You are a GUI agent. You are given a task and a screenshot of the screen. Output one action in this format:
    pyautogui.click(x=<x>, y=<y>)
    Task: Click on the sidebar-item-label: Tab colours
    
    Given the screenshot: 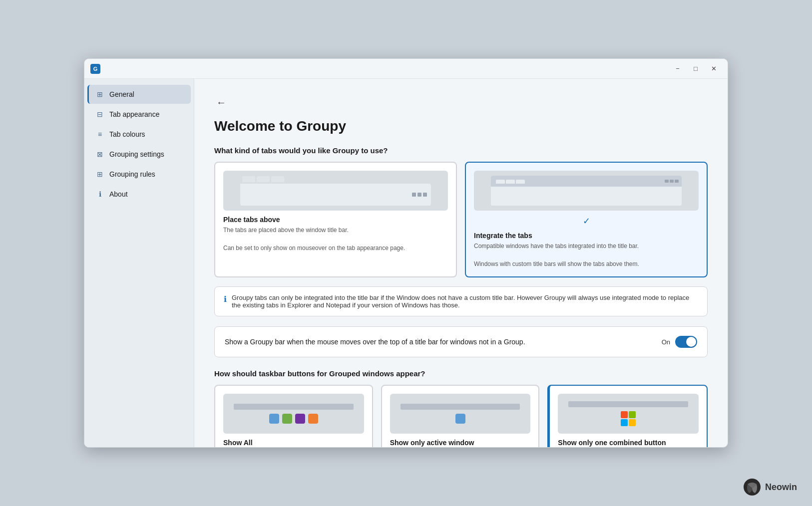 What is the action you would take?
    pyautogui.click(x=127, y=134)
    